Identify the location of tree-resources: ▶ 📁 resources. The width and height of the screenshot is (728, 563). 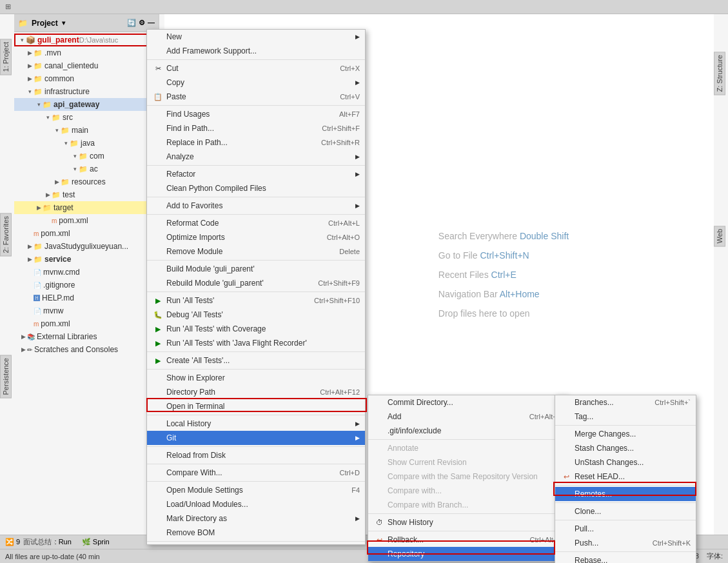
(86, 182).